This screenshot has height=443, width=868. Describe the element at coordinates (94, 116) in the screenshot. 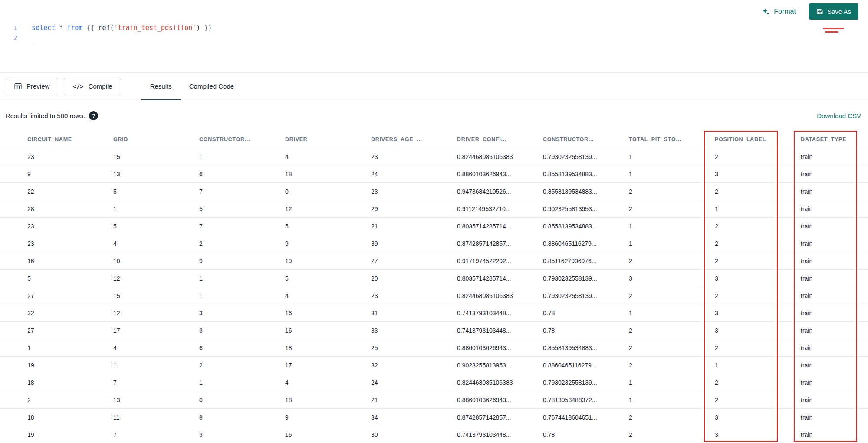

I see `help-icon: ?` at that location.